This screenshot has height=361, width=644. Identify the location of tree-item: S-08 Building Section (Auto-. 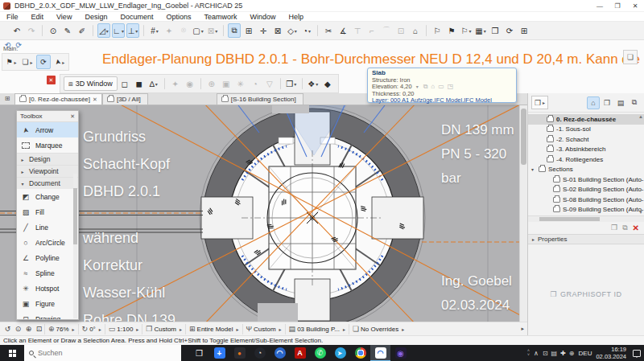
(586, 199).